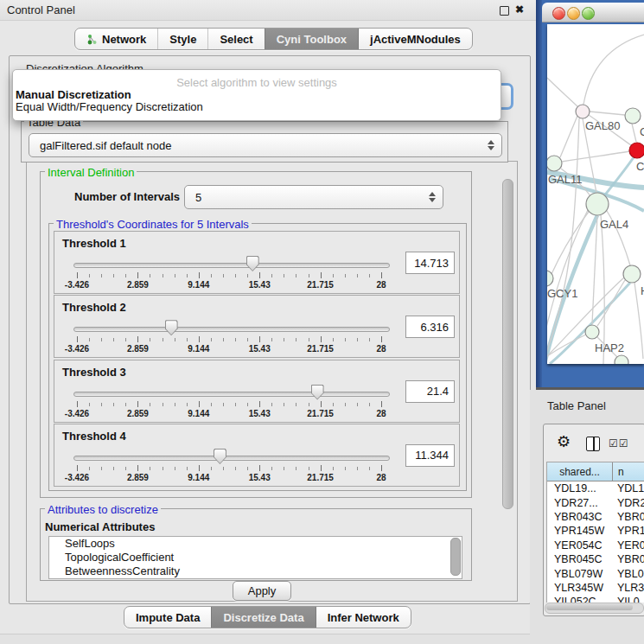  Describe the element at coordinates (590, 607) in the screenshot. I see `horizontal-scrollbar-thumb` at that location.